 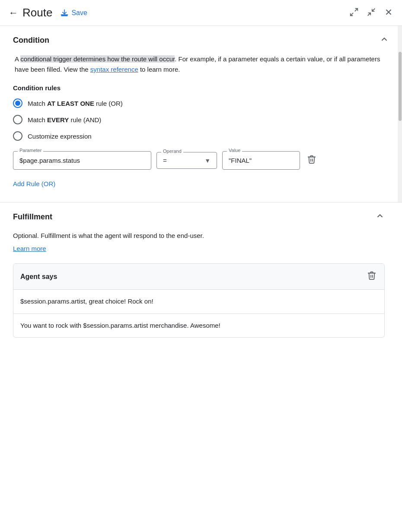 I want to click on save-button: Save, so click(x=73, y=13).